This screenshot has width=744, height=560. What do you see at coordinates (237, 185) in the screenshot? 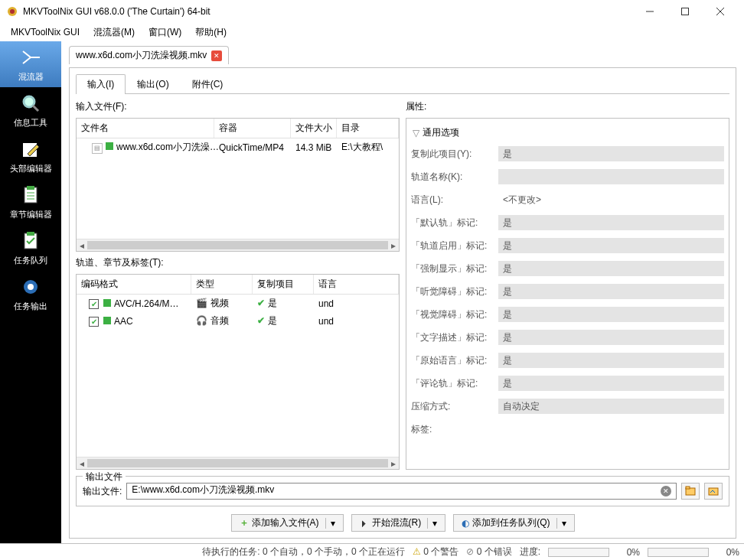
I see `input-files-list: 文件名 容器 文件大小 目录 ▤www.x6d.com小刀洗澡… QuickTi…` at bounding box center [237, 185].